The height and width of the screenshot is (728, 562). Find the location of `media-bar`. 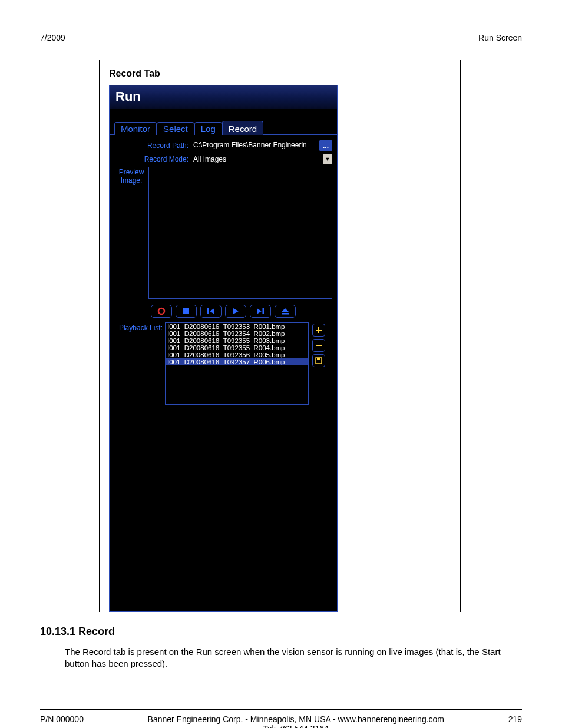

media-bar is located at coordinates (223, 311).